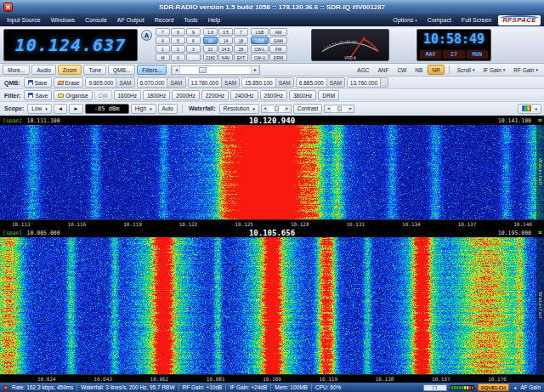 This screenshot has height=392, width=544. Describe the element at coordinates (24, 20) in the screenshot. I see `menu-input-source: Input Source` at that location.